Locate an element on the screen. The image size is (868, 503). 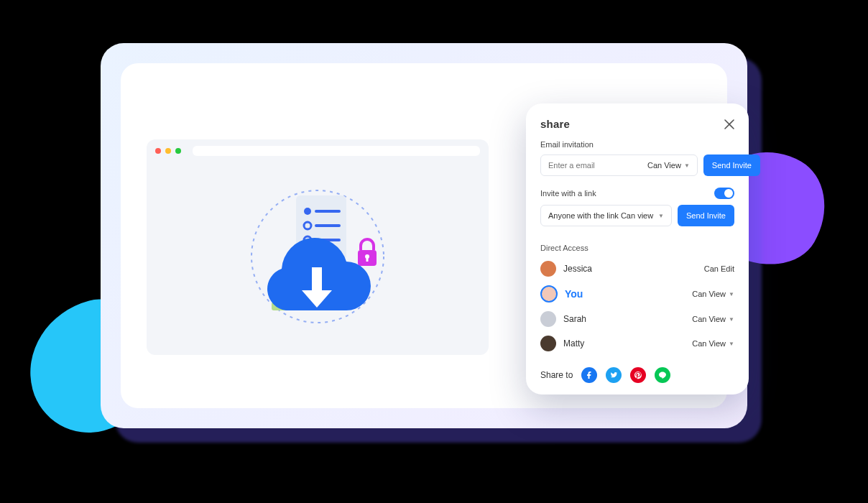
person-permission-label: Can Edit is located at coordinates (719, 269).